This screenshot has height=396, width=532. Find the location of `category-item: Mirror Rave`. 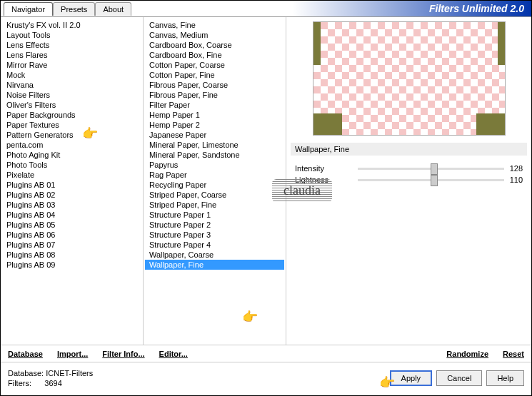

category-item: Mirror Rave is located at coordinates (71, 65).